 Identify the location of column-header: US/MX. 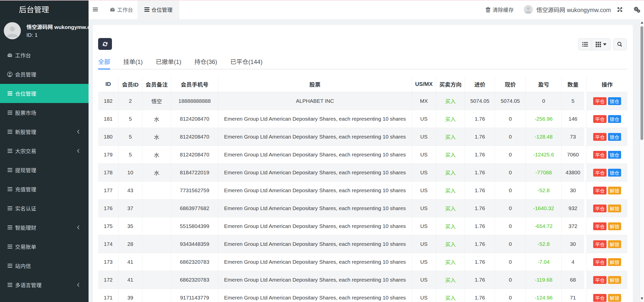
(424, 84).